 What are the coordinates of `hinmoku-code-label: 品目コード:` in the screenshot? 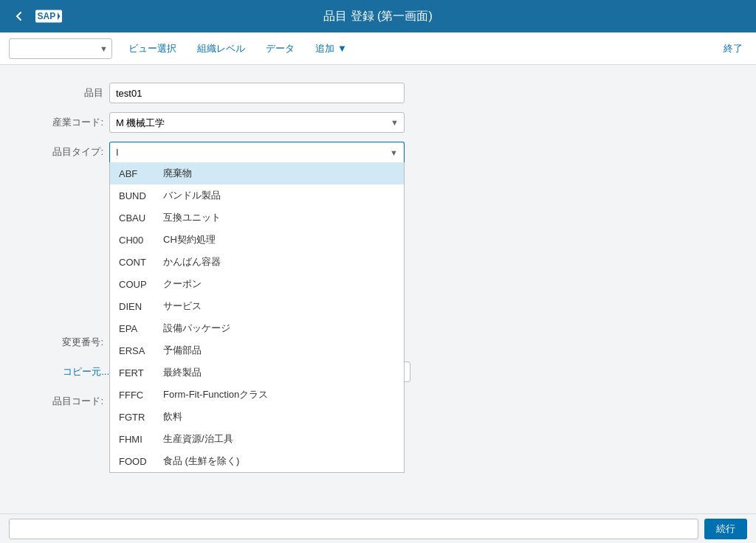 It's located at (66, 401).